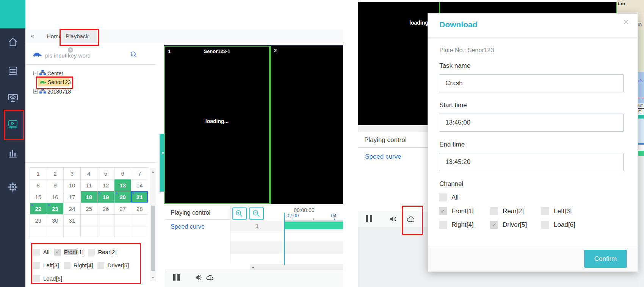 Image resolution: width=644 pixels, height=287 pixels. Describe the element at coordinates (78, 265) in the screenshot. I see `channel-checkbox-right: Right[4]` at that location.